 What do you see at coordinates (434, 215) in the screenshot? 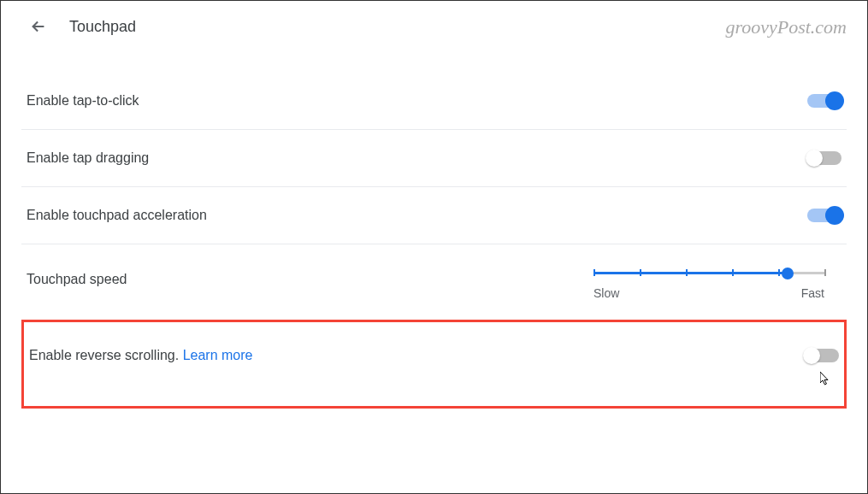
I see `setting-touchpad-acceleration: Enable touchpad acceleration` at bounding box center [434, 215].